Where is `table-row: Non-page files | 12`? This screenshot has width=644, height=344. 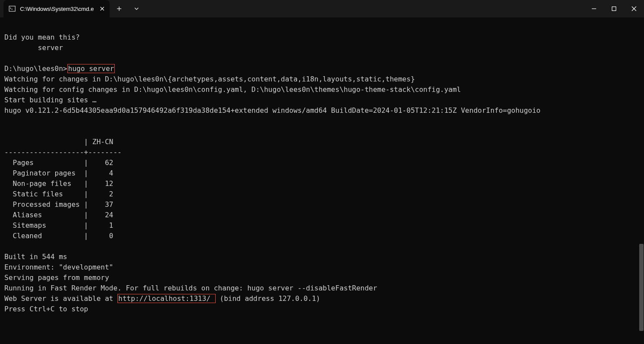 table-row: Non-page files | 12 is located at coordinates (63, 184).